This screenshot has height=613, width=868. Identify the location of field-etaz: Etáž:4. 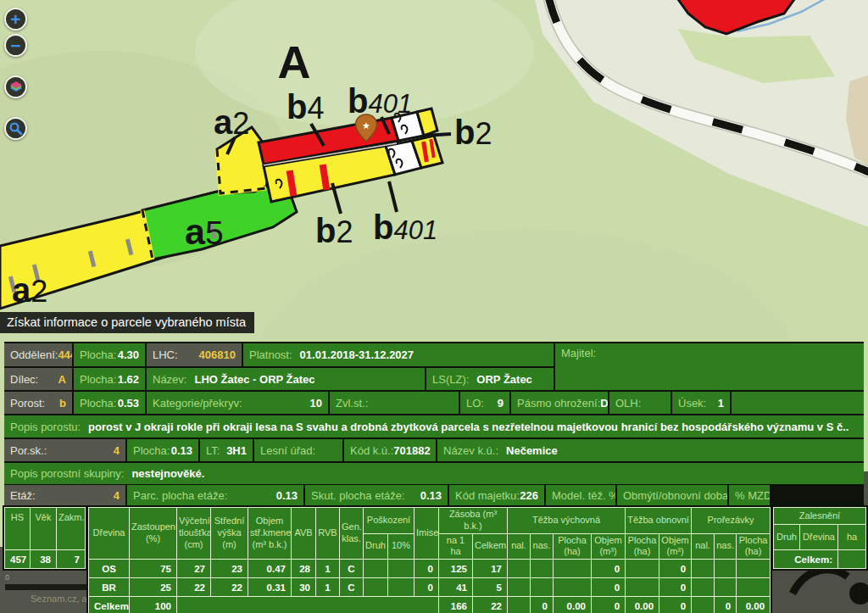
(64, 495).